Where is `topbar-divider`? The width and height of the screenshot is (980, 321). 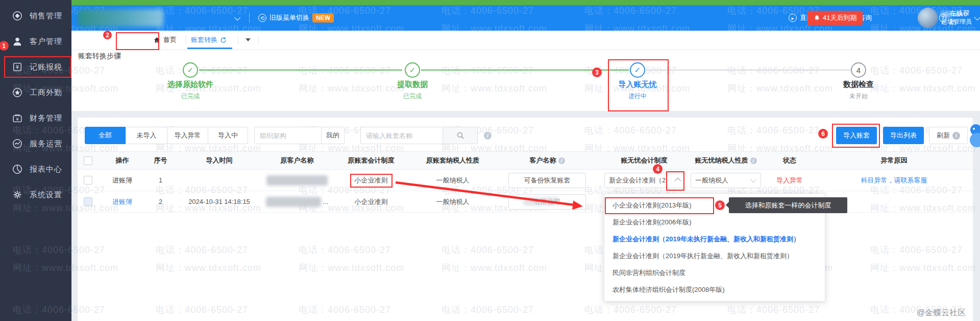 topbar-divider is located at coordinates (249, 18).